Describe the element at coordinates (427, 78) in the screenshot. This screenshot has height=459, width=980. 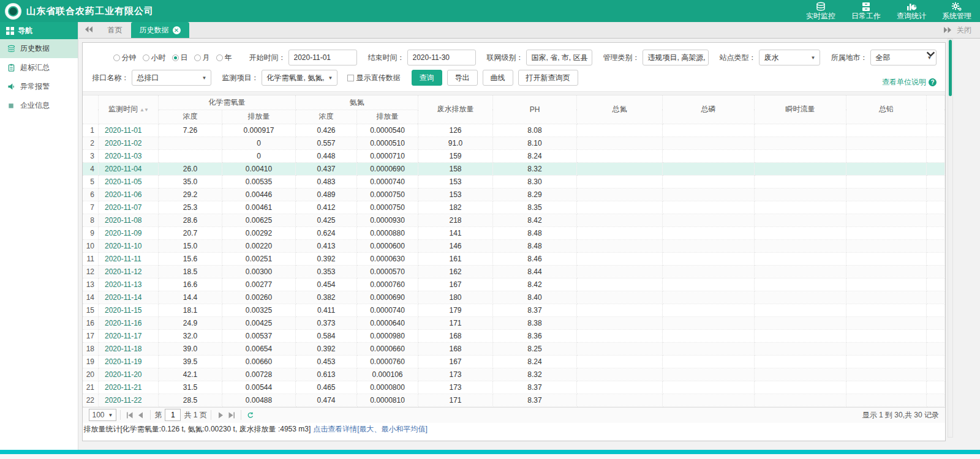
I see `query-button: 查询` at that location.